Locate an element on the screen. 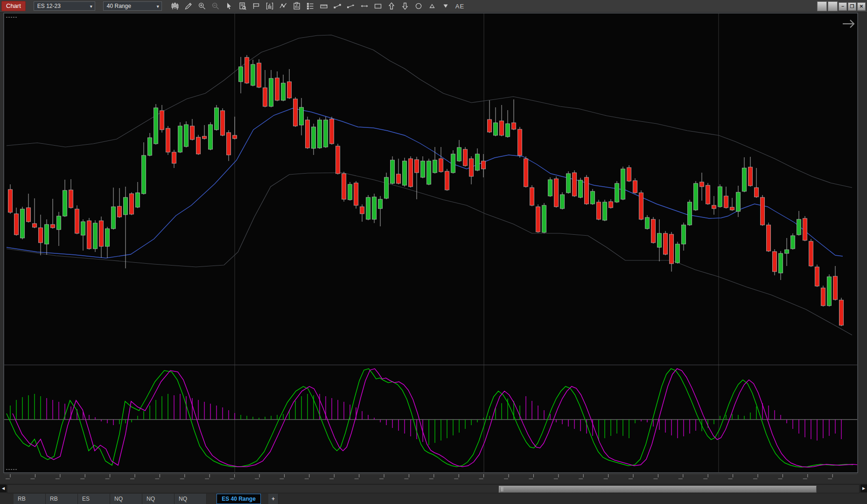 The height and width of the screenshot is (504, 867). window-controls: –❐✕ is located at coordinates (841, 7).